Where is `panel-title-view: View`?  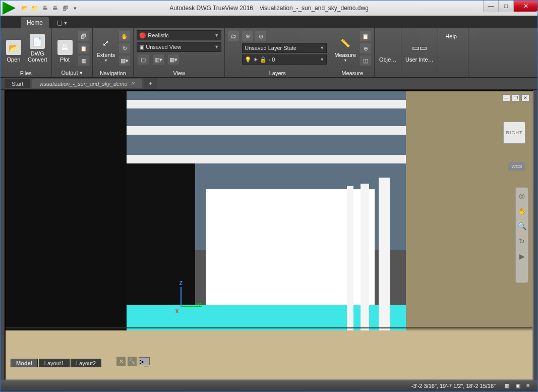 panel-title-view: View is located at coordinates (179, 73).